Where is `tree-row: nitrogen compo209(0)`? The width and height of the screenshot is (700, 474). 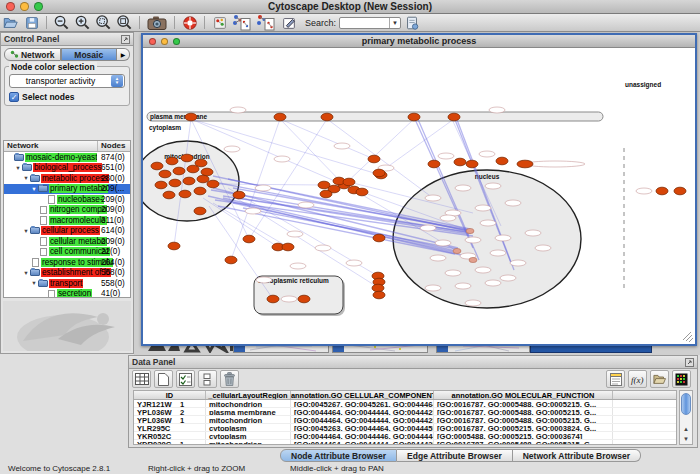
tree-row: nitrogen compo209(0) is located at coordinates (67, 210).